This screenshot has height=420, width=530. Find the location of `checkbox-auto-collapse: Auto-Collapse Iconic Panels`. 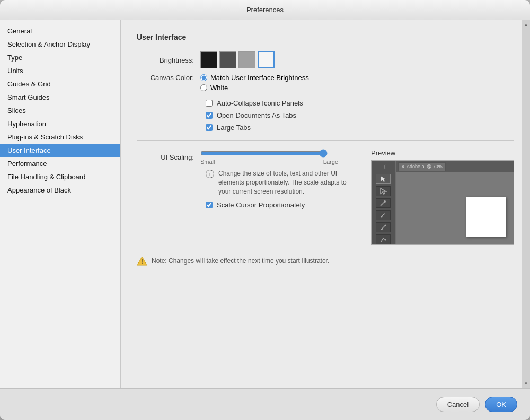

checkbox-auto-collapse: Auto-Collapse Iconic Panels is located at coordinates (360, 103).